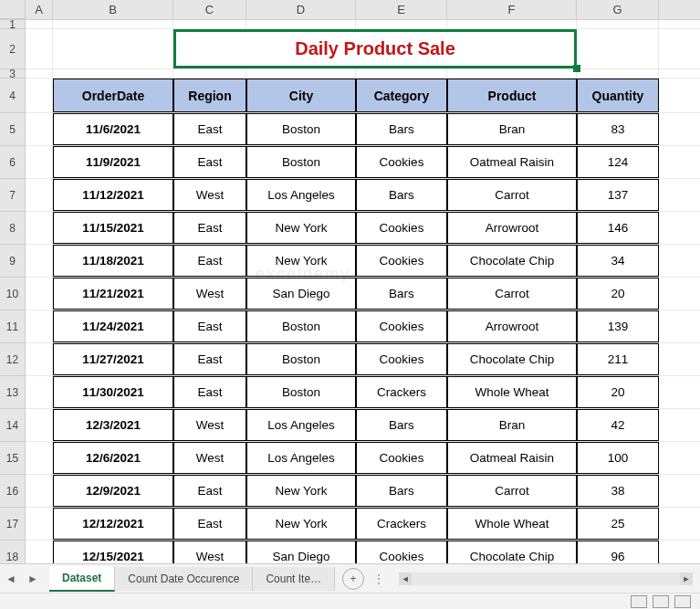  What do you see at coordinates (618, 261) in the screenshot?
I see `table-cell: 34` at bounding box center [618, 261].